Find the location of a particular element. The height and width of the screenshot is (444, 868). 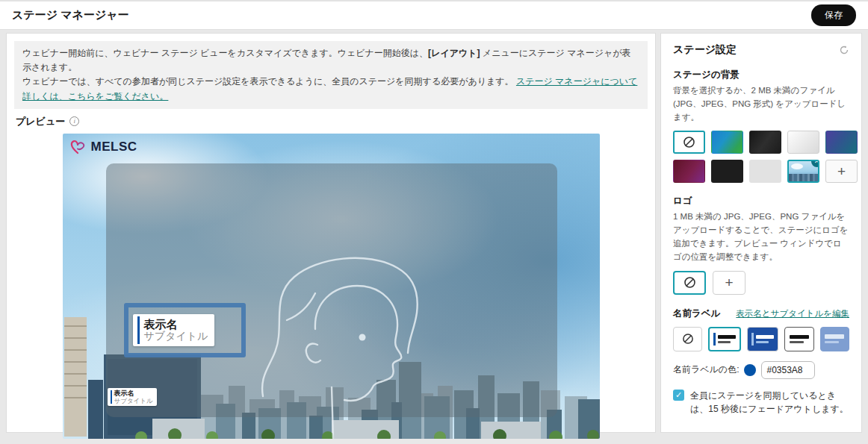

sync-fade-checkbox: ✓ is located at coordinates (678, 395).